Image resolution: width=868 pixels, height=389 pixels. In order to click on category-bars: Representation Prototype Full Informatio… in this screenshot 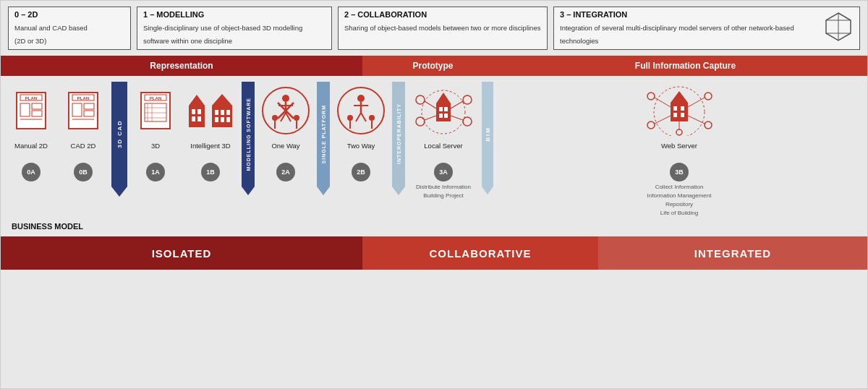, I will do `click(434, 66)`.